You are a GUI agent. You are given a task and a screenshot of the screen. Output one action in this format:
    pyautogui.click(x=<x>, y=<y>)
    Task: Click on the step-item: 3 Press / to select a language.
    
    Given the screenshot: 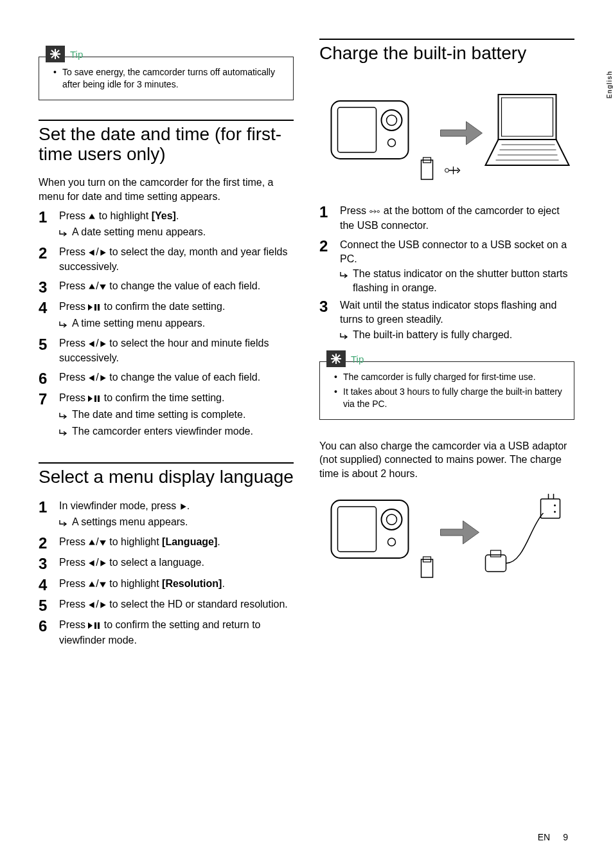 What is the action you would take?
    pyautogui.click(x=166, y=564)
    